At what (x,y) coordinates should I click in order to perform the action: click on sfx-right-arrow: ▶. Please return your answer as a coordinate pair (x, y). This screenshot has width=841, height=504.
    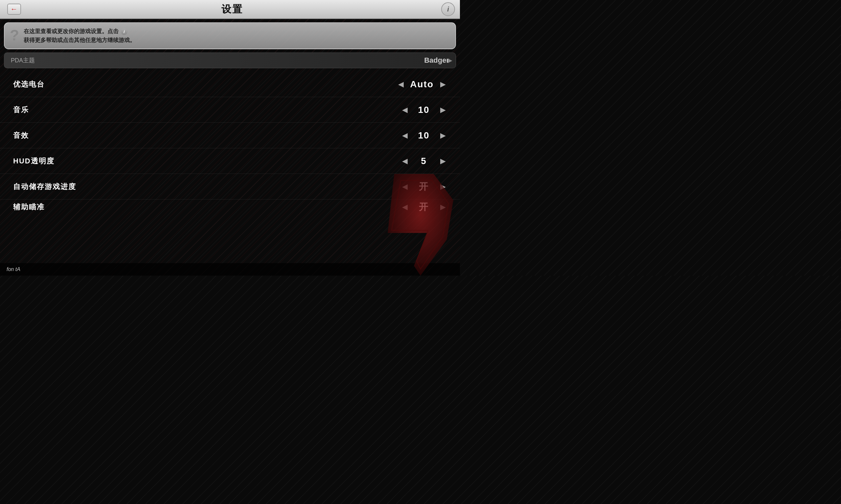
    Looking at the image, I should click on (443, 136).